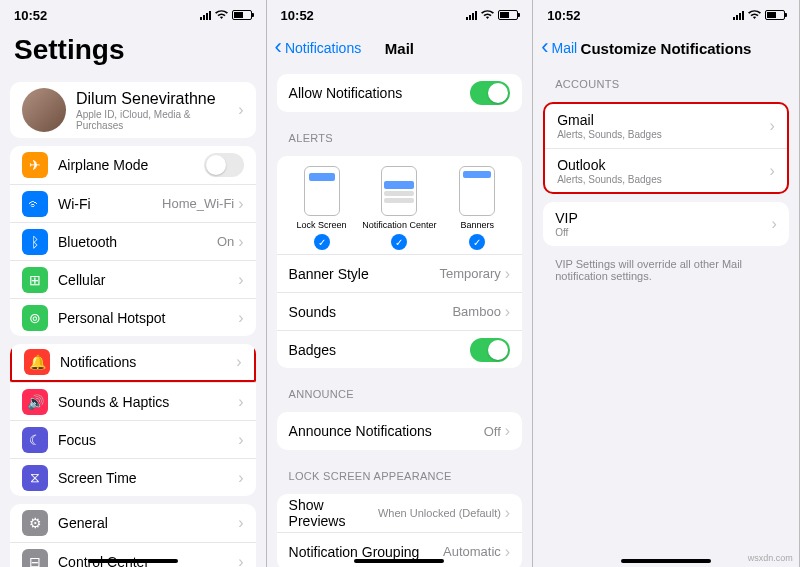 The image size is (800, 567). I want to click on profile-group: Dilum Senevirathne Apple ID, iCloud, Med…, so click(133, 110).